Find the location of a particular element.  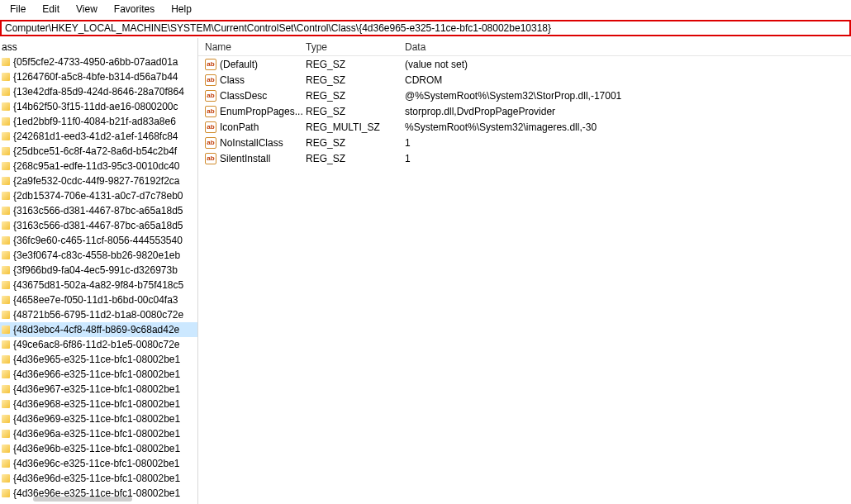

tree-item: {36fc9e60-c465-11cf-8056-444553540 is located at coordinates (99, 240).